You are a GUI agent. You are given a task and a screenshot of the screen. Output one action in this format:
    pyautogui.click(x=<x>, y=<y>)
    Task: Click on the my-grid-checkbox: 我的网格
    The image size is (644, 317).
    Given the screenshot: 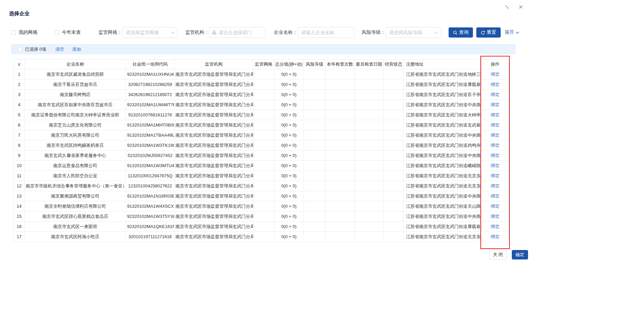 What is the action you would take?
    pyautogui.click(x=24, y=32)
    